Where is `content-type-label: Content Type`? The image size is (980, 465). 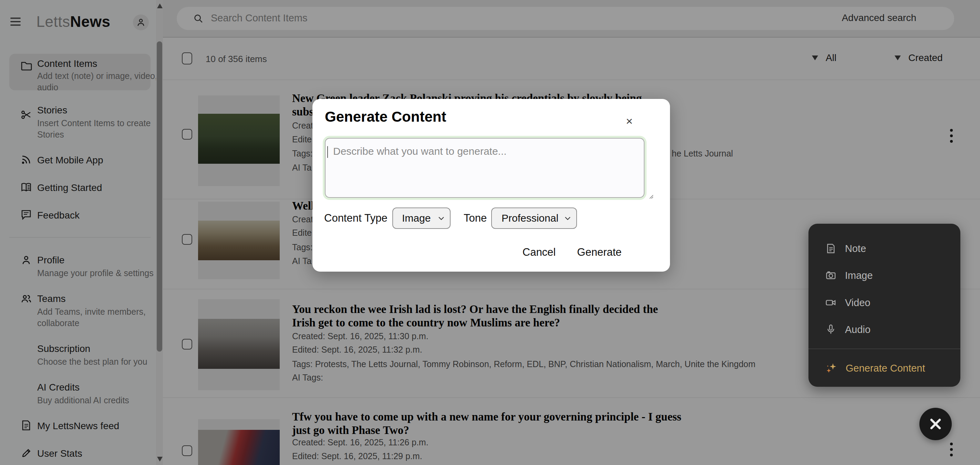 content-type-label: Content Type is located at coordinates (356, 218).